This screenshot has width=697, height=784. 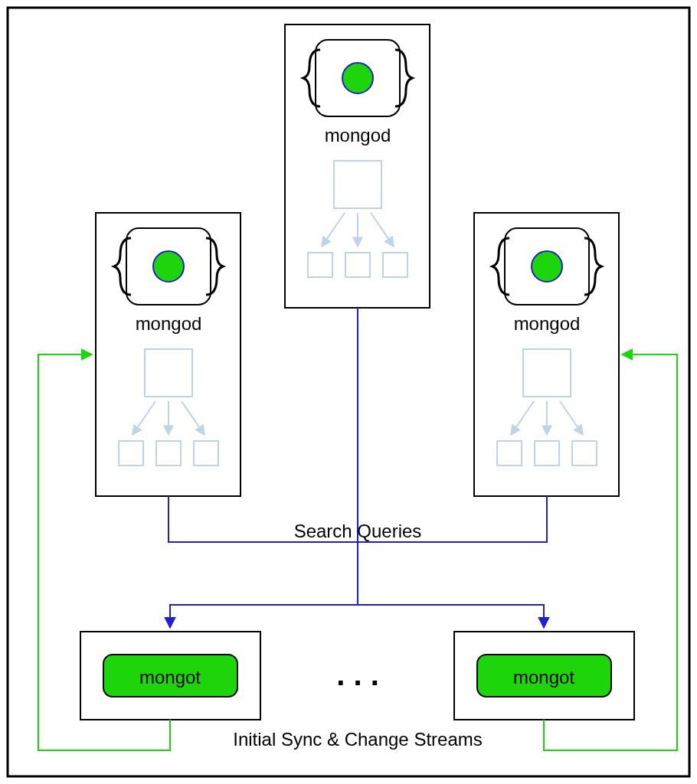 What do you see at coordinates (544, 677) in the screenshot?
I see `mongot-right-label: mongot` at bounding box center [544, 677].